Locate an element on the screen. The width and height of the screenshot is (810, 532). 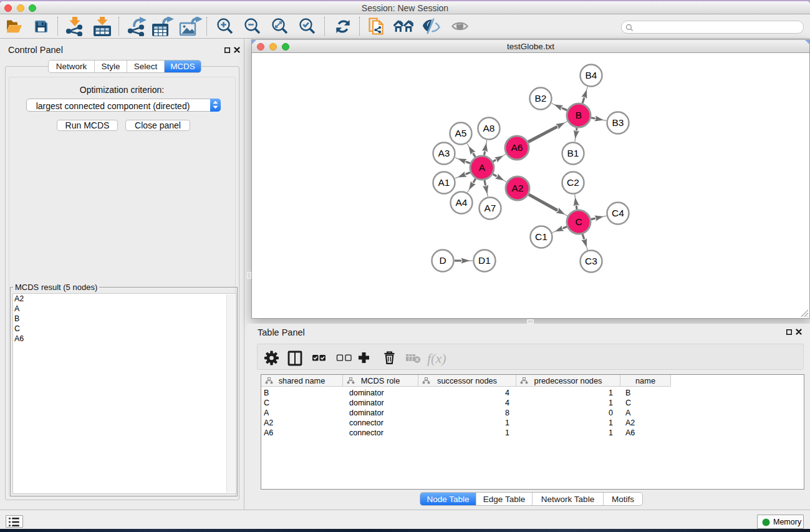
svg-text: C3 is located at coordinates (591, 261).